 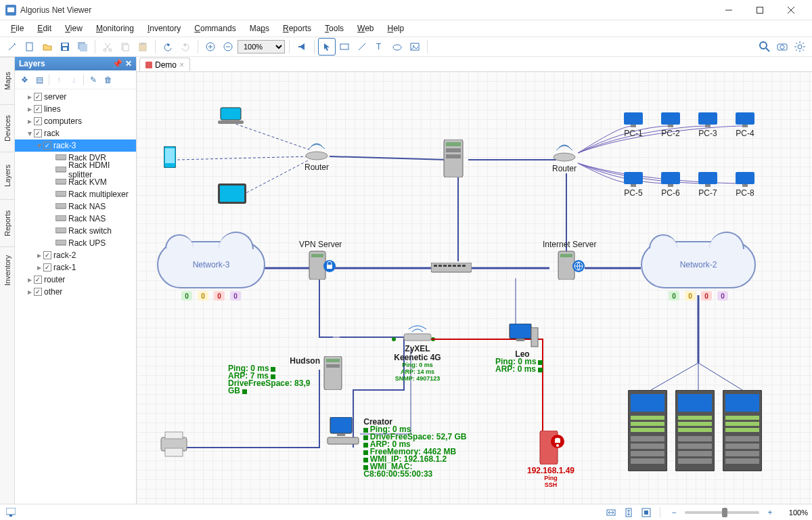 What do you see at coordinates (286, 375) in the screenshot?
I see `node-hudson: Hudson Ping: 0 ms ARP: 7 ms DriveFreeSpa…` at bounding box center [286, 375].